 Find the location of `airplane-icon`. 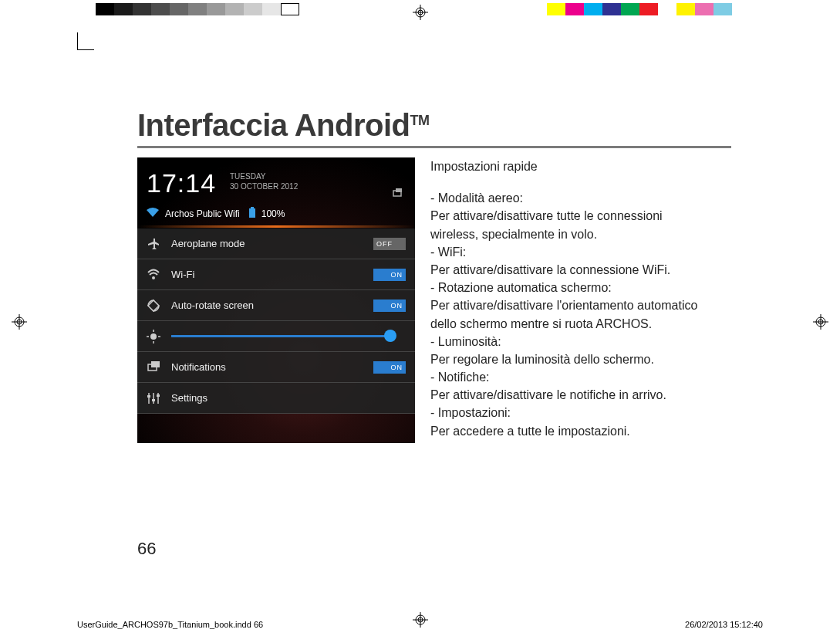

airplane-icon is located at coordinates (153, 244).